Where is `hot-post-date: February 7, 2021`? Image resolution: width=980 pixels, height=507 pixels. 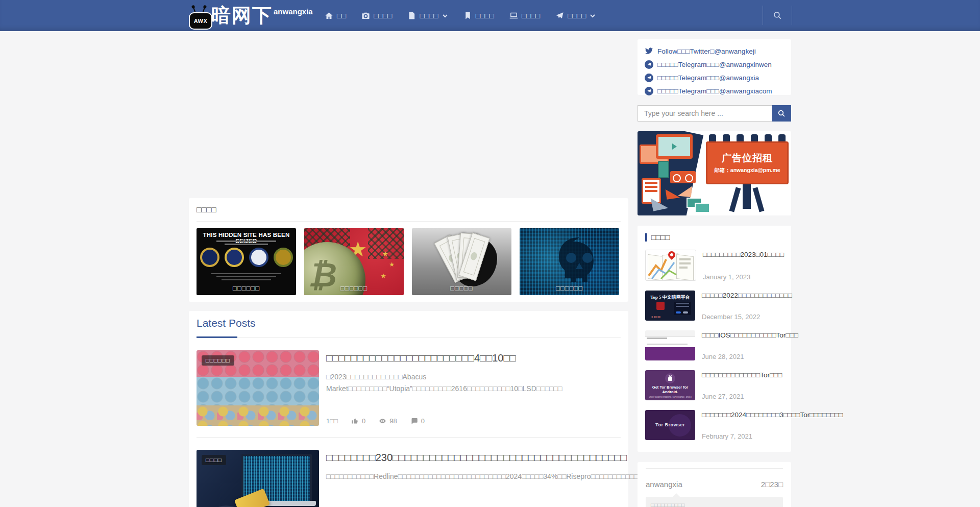
hot-post-date: February 7, 2021 is located at coordinates (772, 436).